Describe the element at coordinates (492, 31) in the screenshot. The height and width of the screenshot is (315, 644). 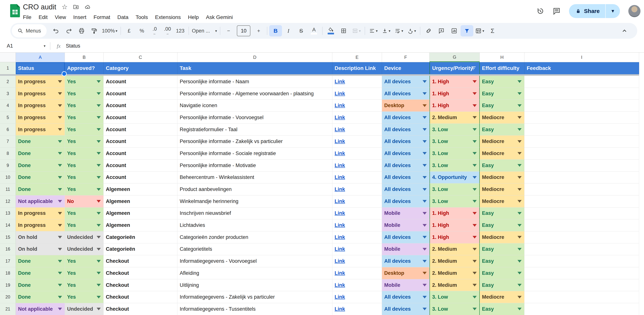
I see `functions-button: Σ` at that location.